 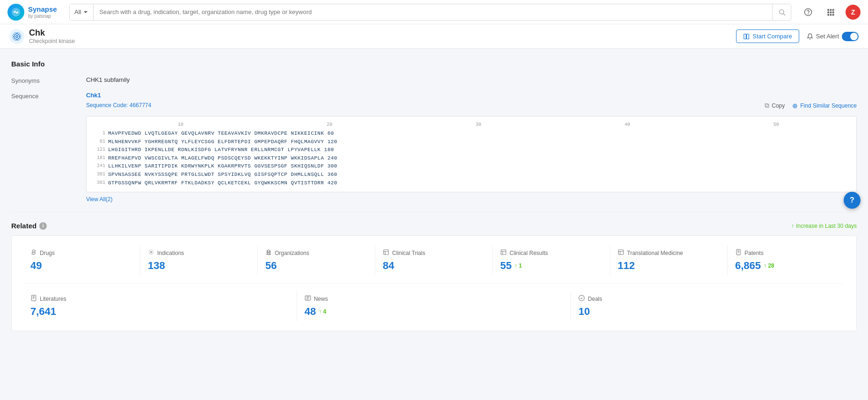 I want to click on count-increase: ↑ 28, so click(x=769, y=266).